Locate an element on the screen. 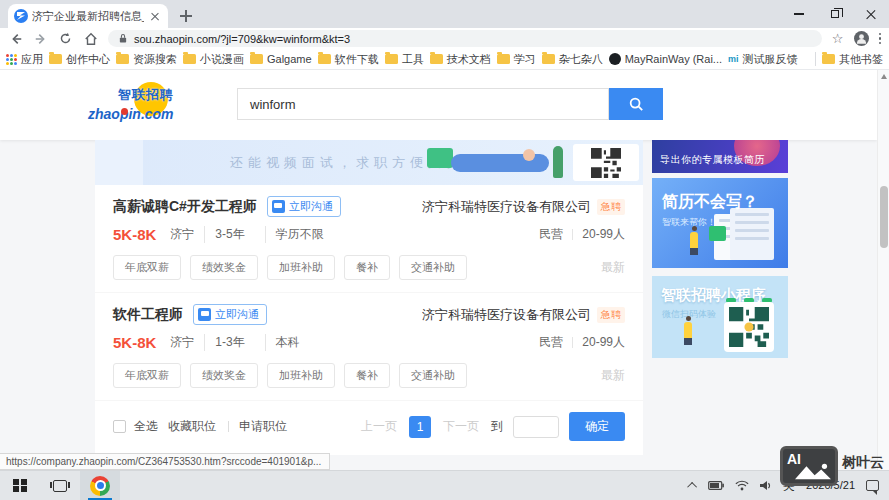 This screenshot has width=889, height=500. job-education: 学历不限 is located at coordinates (300, 234).